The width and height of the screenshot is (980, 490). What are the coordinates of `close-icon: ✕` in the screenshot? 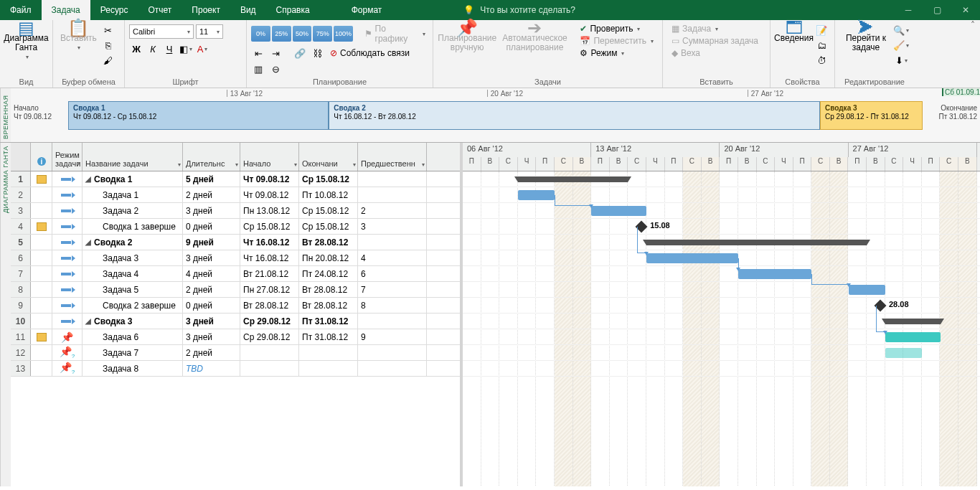 It's located at (966, 10).